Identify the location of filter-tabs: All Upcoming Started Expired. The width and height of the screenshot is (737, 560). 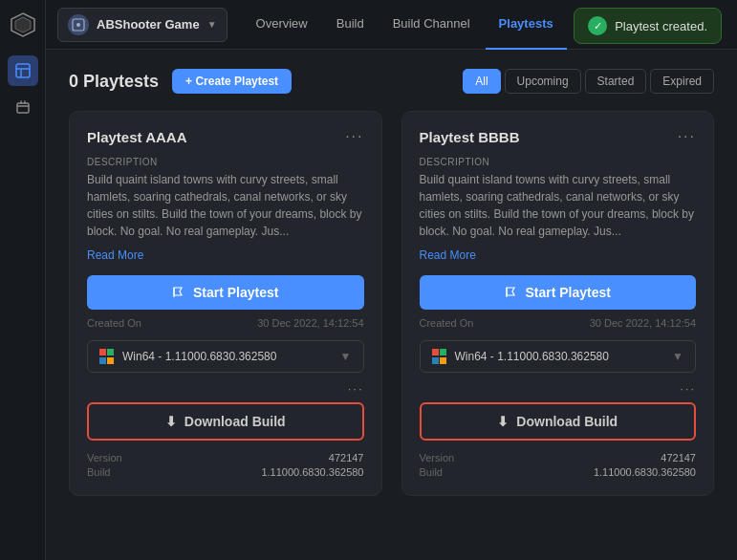
(589, 81).